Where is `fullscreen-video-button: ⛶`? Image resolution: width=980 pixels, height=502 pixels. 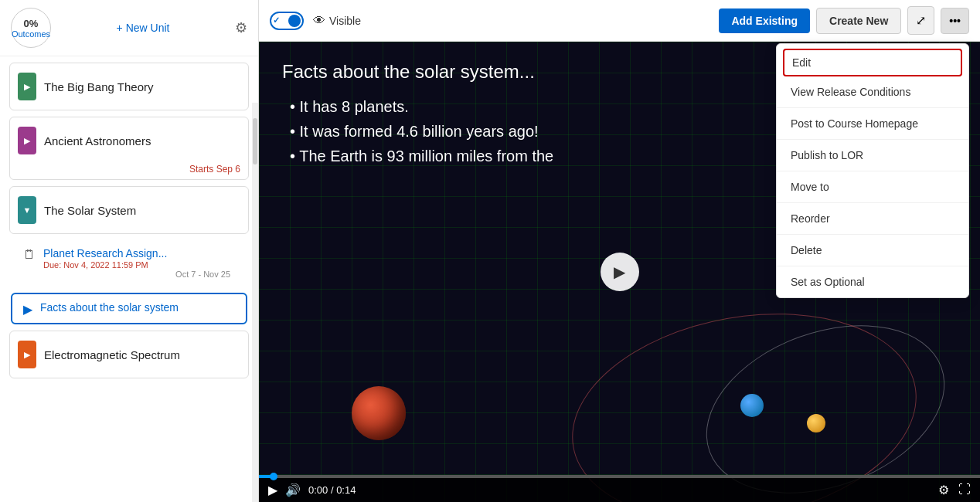 fullscreen-video-button: ⛶ is located at coordinates (965, 490).